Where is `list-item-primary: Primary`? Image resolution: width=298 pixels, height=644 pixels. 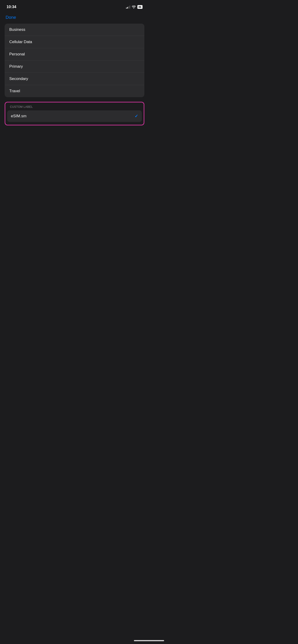
list-item-primary: Primary is located at coordinates (75, 66).